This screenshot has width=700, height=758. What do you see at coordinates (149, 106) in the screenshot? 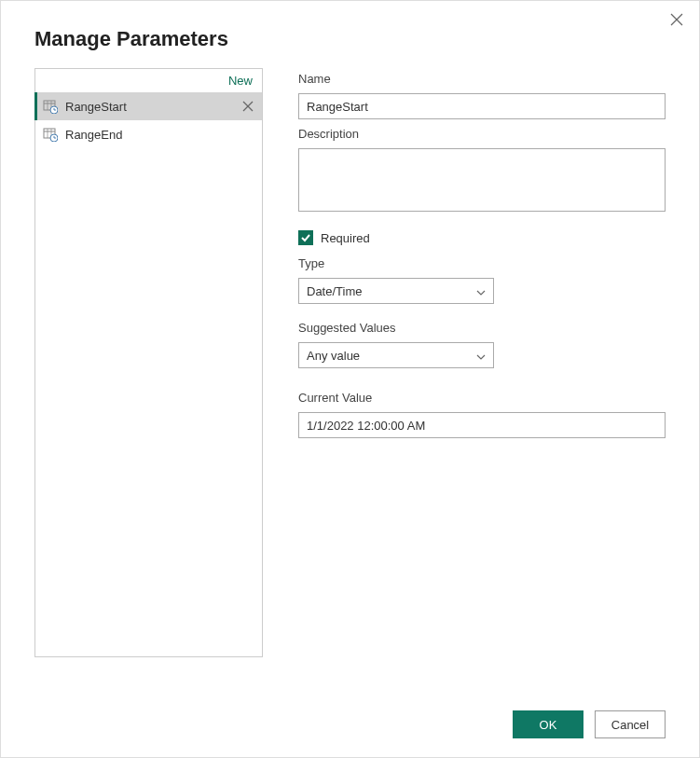
I see `parameter-item-rangestart: RangeStart` at bounding box center [149, 106].